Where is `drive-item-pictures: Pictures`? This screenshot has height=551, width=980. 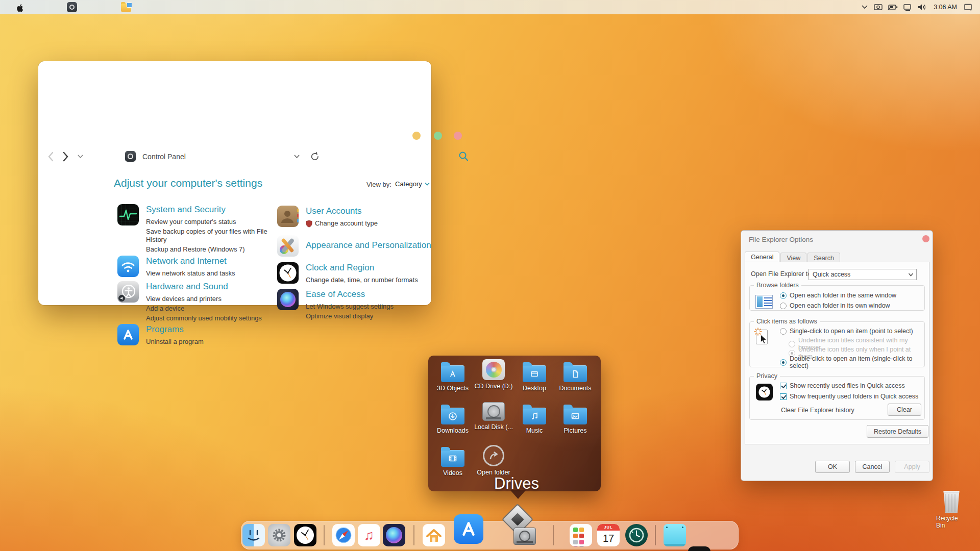 drive-item-pictures: Pictures is located at coordinates (575, 419).